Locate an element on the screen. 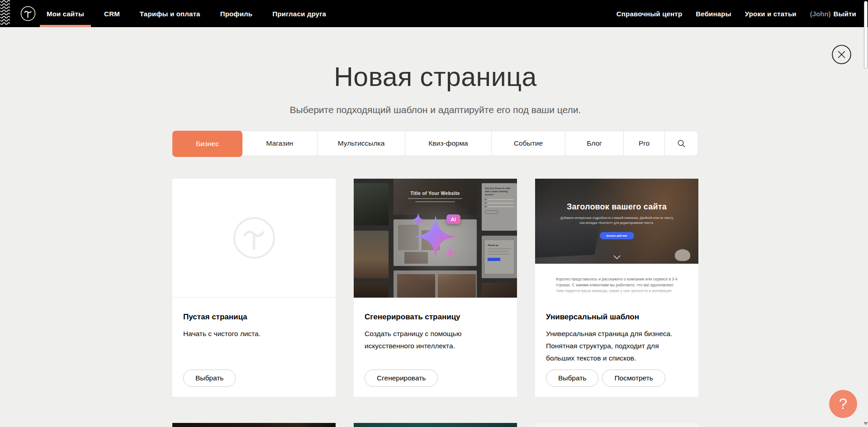 Image resolution: width=868 pixels, height=427 pixels. scrollbar-down-arrow-icon is located at coordinates (866, 423).